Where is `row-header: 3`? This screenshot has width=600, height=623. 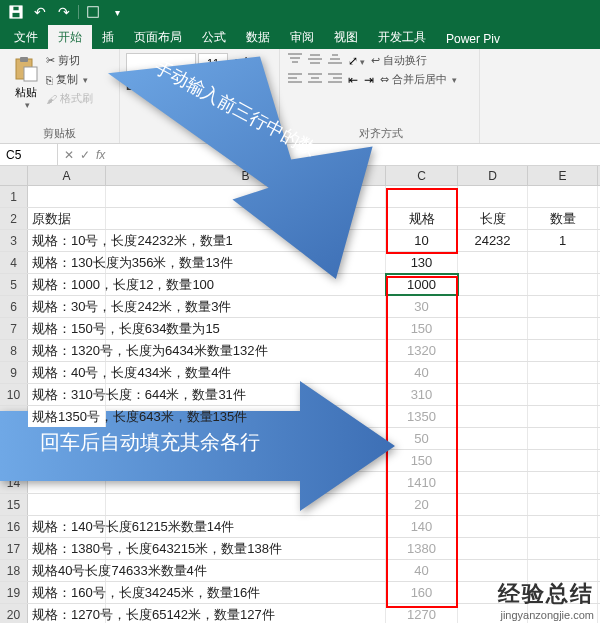 row-header: 3 is located at coordinates (14, 240).